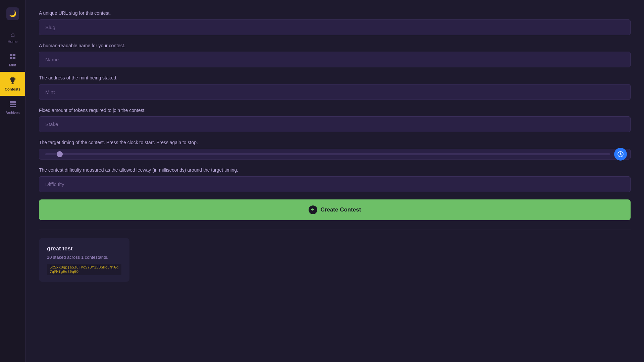  Describe the element at coordinates (335, 260) in the screenshot. I see `contests-list: great test 10 staked across 1 contestant…` at that location.